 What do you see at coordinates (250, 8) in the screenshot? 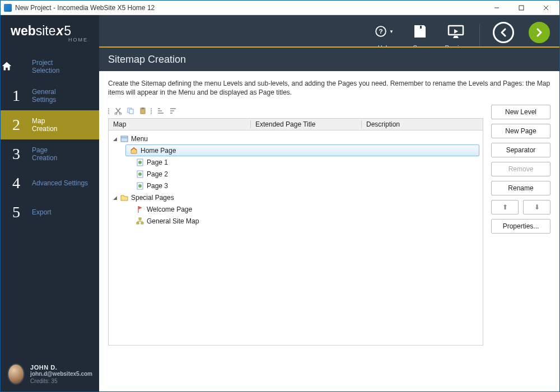
I see `window-title: New Project - Incomedia WebSite X5 Home …` at bounding box center [250, 8].